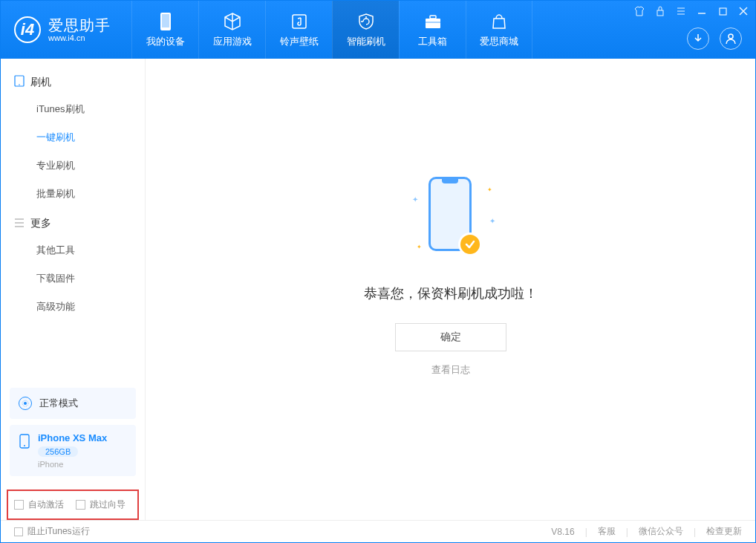 The height and width of the screenshot is (543, 756). Describe the element at coordinates (702, 11) in the screenshot. I see `minimize-icon` at that location.